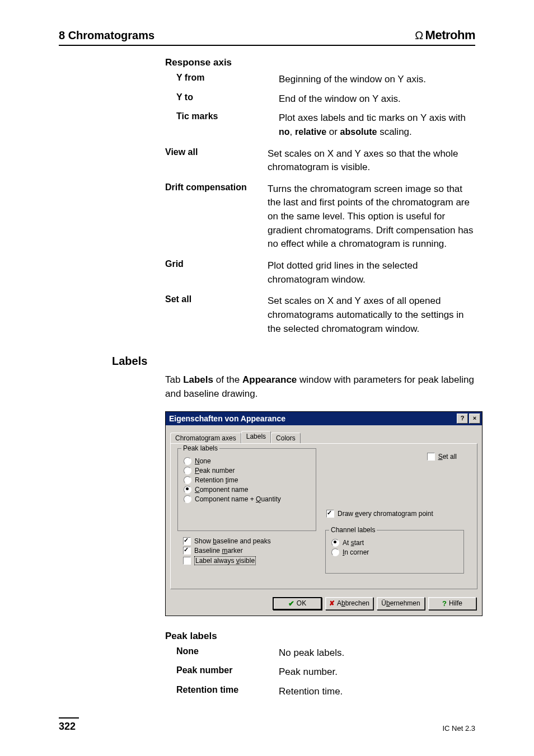  I want to click on check-baseline-marker: Baseline marker, so click(247, 551).